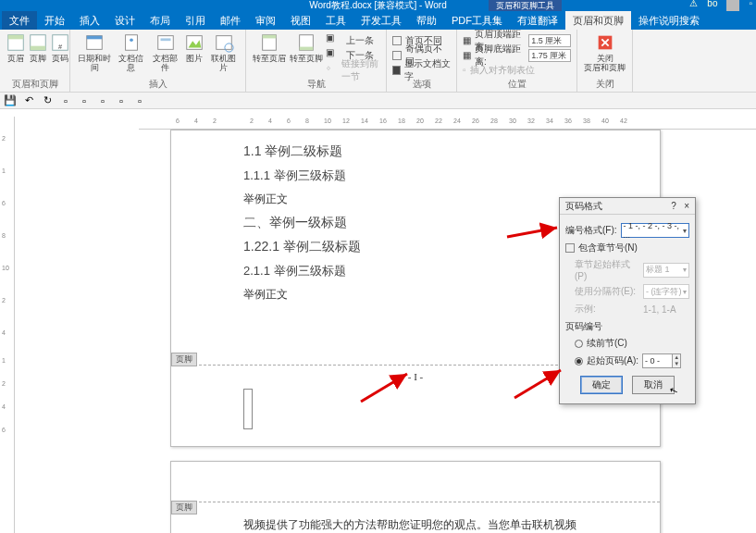 This screenshot has height=533, width=756. I want to click on page-number-format-dialog: 页码格式 ? × 编号格式(F): - 1 -, - 2 -, - 3 -, .…, so click(627, 301).